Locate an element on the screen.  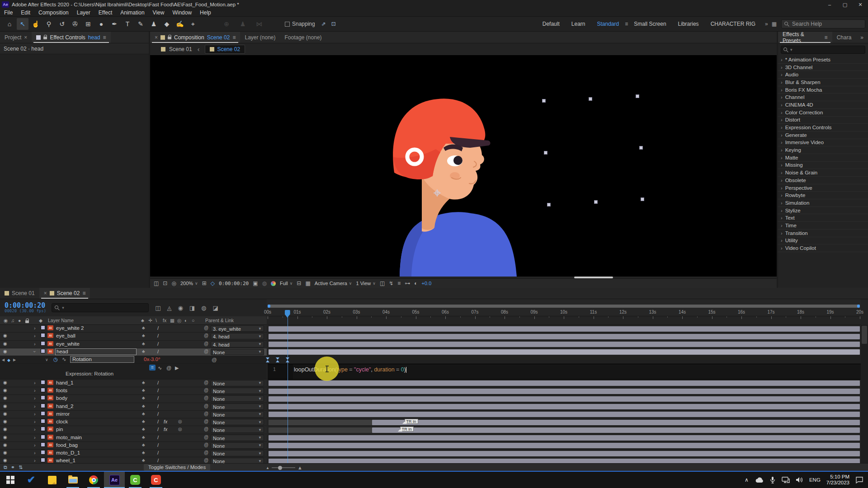
tab-layer: Layer (none) is located at coordinates (260, 37).